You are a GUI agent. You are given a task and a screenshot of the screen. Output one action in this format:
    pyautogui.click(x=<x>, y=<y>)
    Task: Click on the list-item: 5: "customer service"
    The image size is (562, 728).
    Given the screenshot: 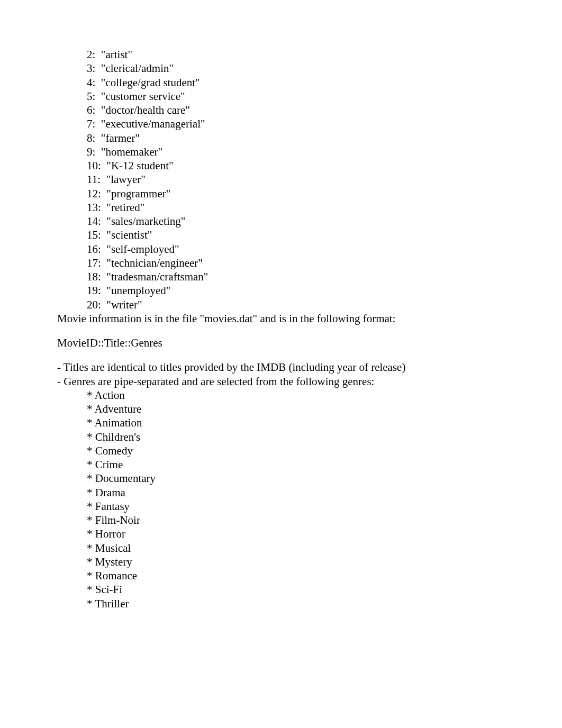 What is the action you would take?
    pyautogui.click(x=281, y=96)
    